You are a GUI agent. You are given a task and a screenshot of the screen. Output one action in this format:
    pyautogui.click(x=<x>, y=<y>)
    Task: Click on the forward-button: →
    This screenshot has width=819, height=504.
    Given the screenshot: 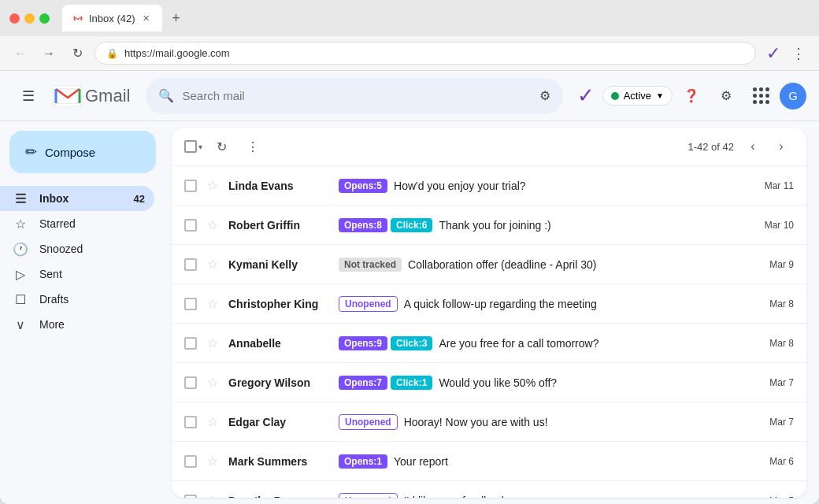 What is the action you would take?
    pyautogui.click(x=49, y=54)
    